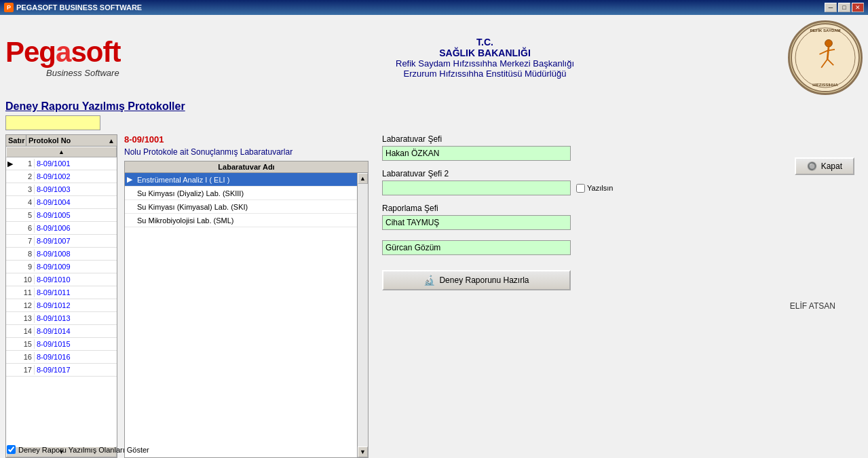 The height and width of the screenshot is (458, 868). I want to click on logo-text: Pegasoft, so click(100, 52).